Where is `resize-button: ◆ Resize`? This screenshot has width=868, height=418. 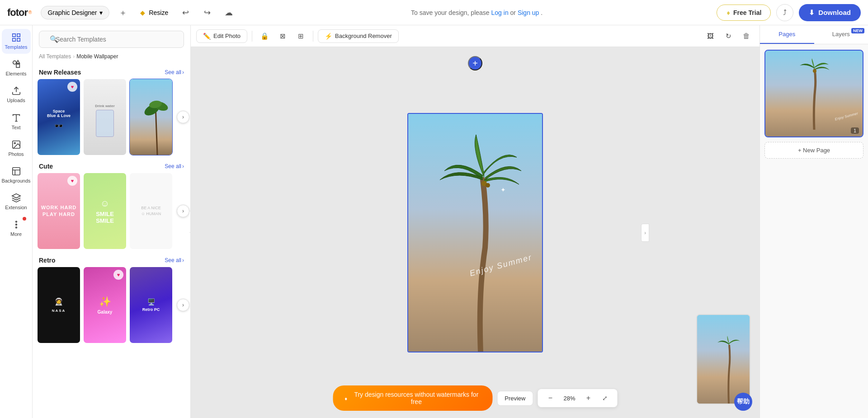 resize-button: ◆ Resize is located at coordinates (154, 13).